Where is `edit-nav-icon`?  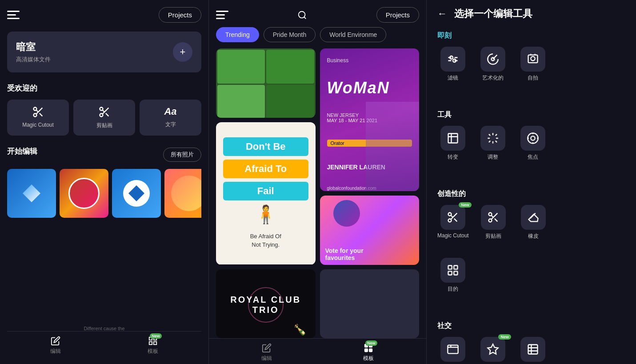 edit-nav-icon is located at coordinates (56, 341).